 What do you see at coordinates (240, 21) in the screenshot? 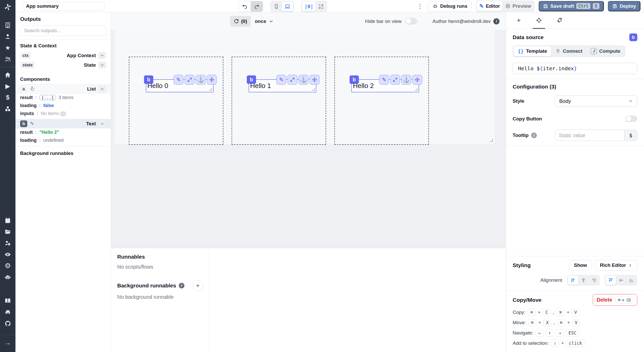
I see `refresh-button: (0)` at bounding box center [240, 21].